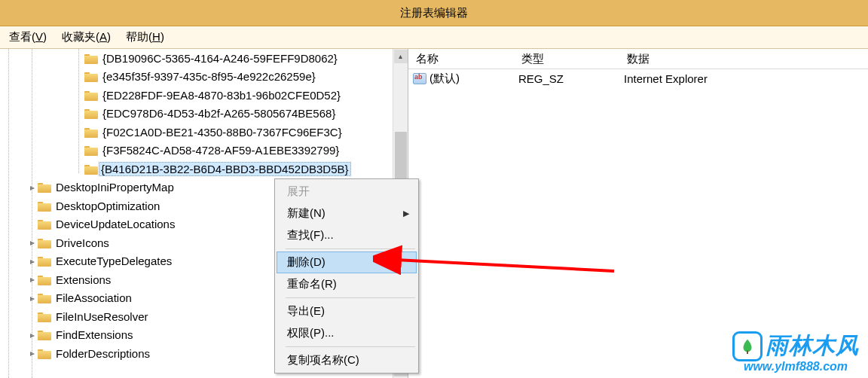 The width and height of the screenshot is (868, 378). Describe the element at coordinates (196, 59) in the screenshot. I see `tree-item: ▸{DB19096C-5365-4164-A246-59FEFF9D8062}` at that location.